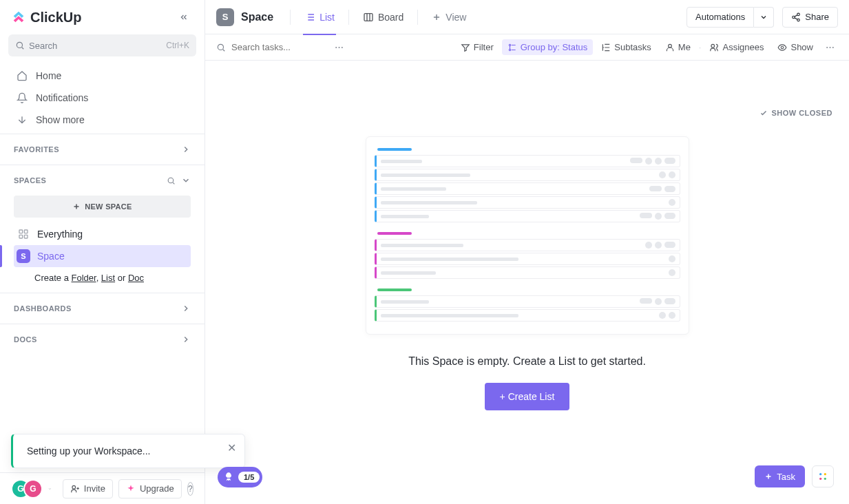  Describe the element at coordinates (23, 234) in the screenshot. I see `grid-icon` at that location.